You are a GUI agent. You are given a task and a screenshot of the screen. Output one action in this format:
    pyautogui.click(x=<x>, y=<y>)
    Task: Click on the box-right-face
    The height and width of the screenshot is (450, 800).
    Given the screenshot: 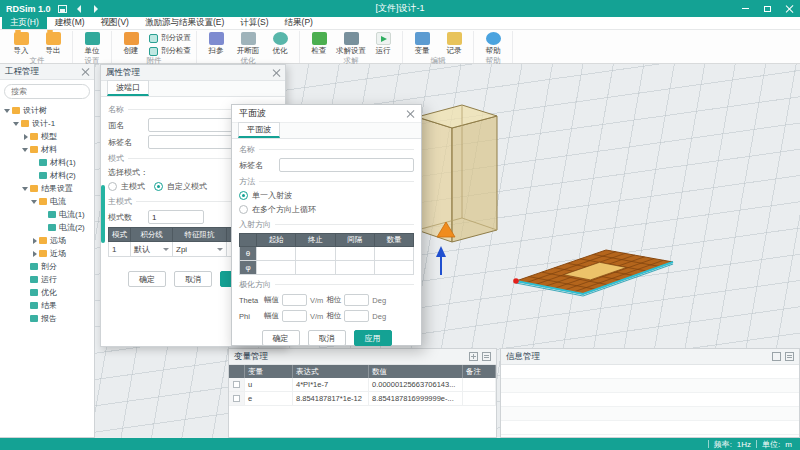 What is the action you would take?
    pyautogui.click(x=474, y=179)
    